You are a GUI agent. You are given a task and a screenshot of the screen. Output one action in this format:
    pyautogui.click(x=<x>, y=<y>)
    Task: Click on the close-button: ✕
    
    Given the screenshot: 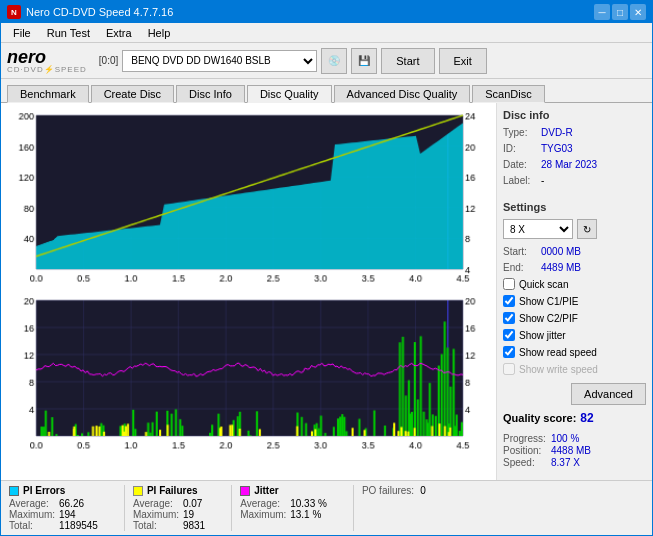 What is the action you would take?
    pyautogui.click(x=638, y=12)
    